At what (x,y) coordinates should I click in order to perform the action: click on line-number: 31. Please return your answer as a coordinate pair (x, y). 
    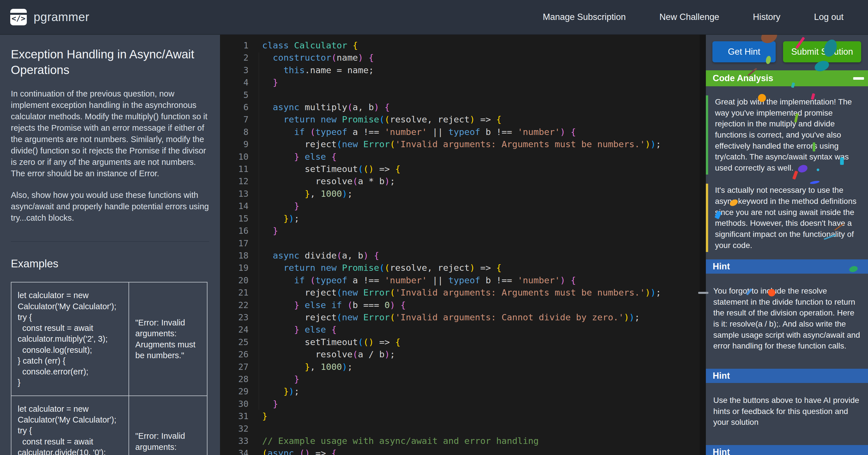
    Looking at the image, I should click on (234, 416).